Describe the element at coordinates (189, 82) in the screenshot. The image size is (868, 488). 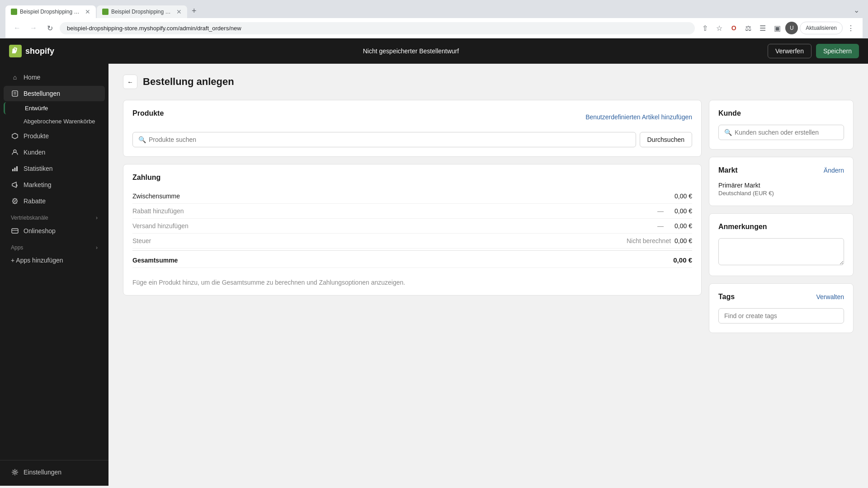
I see `page-title: Bestellung anlegen` at that location.